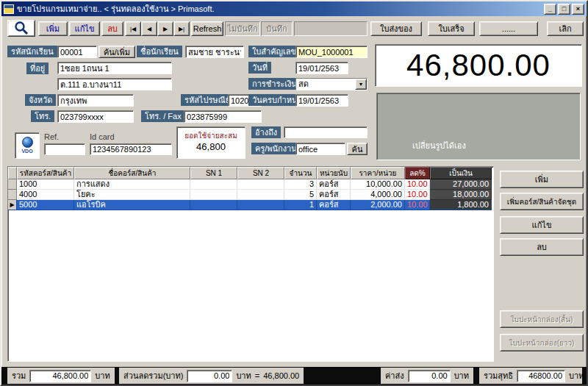 The width and height of the screenshot is (588, 386). I want to click on row-selector, so click(12, 195).